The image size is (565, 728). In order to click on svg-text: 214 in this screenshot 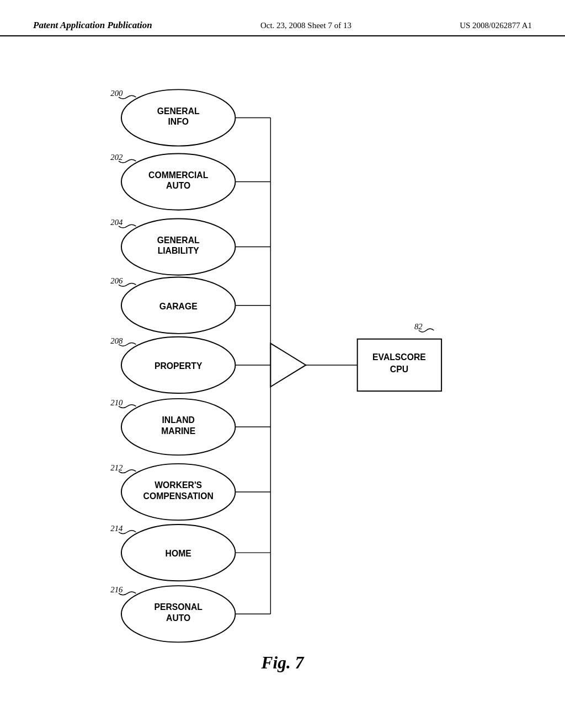, I will do `click(117, 528)`.